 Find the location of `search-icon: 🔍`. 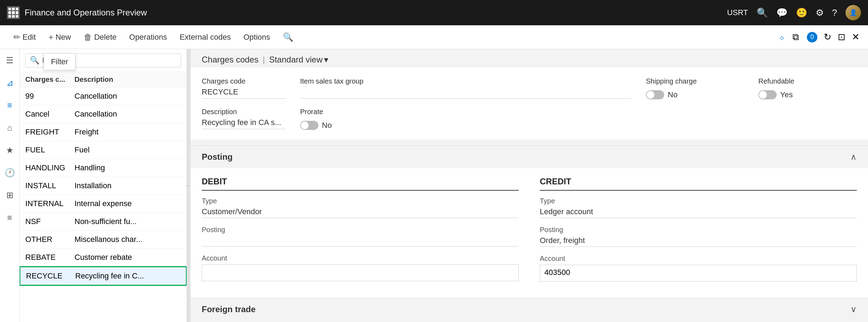

search-icon: 🔍 is located at coordinates (762, 13).